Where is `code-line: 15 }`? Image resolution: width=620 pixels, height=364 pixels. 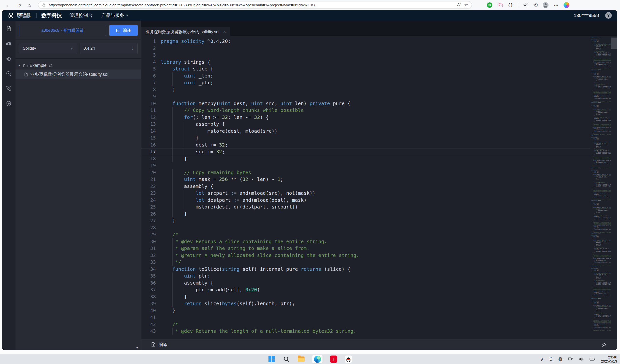
code-line: 15 } is located at coordinates (366, 138).